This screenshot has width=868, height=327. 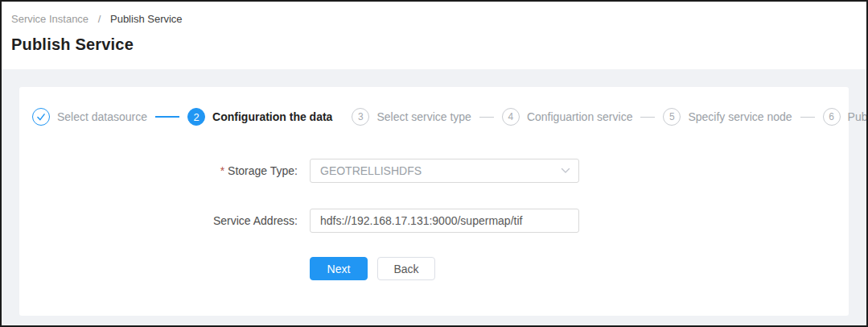 I want to click on step-number-6: 6, so click(x=832, y=117).